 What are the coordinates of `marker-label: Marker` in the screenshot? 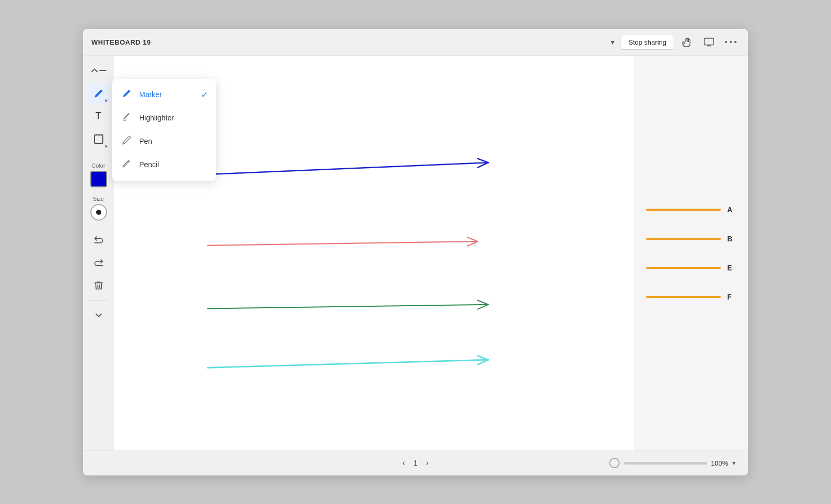 It's located at (151, 94).